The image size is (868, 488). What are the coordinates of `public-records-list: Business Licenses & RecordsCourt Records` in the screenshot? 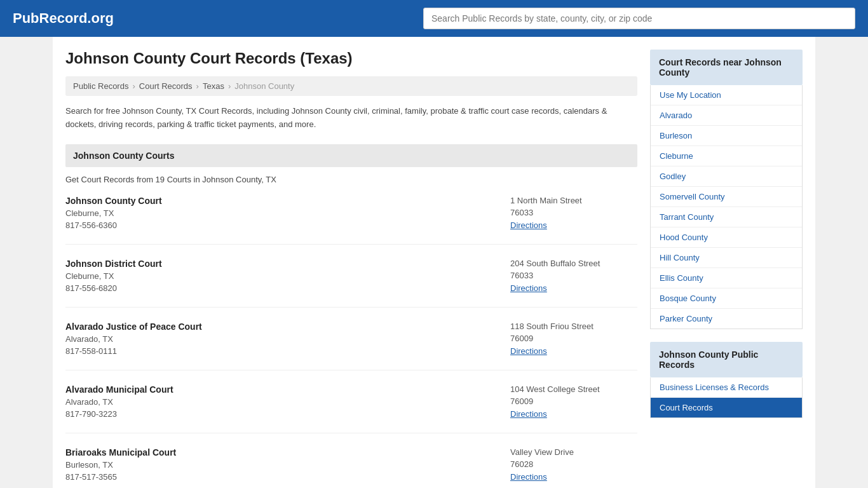 It's located at (726, 398).